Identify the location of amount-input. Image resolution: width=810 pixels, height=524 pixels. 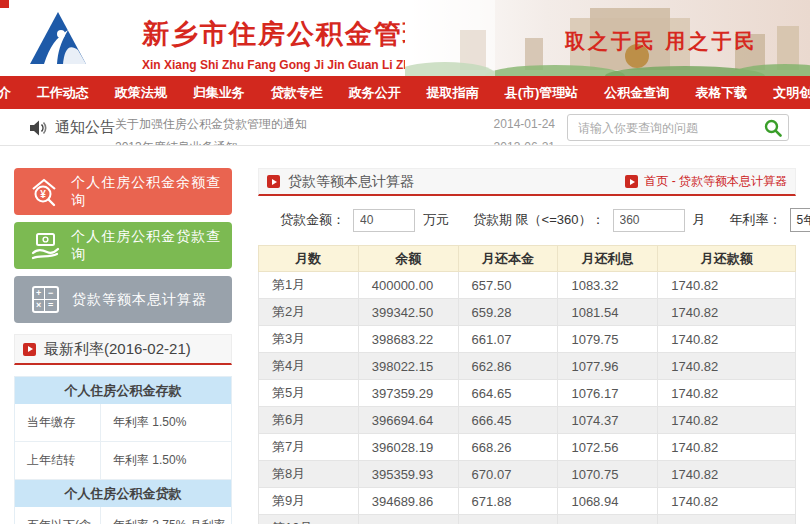
(384, 220).